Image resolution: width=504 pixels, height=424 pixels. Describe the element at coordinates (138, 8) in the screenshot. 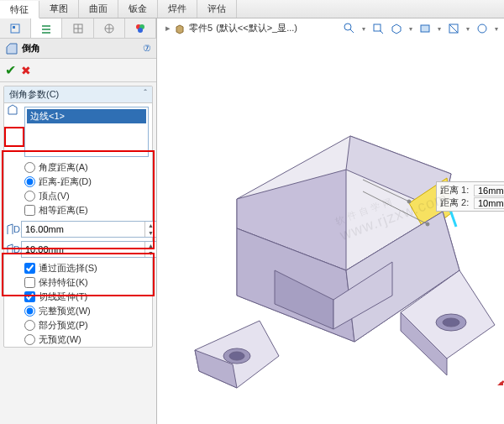

I see `tab-sheetmetal: 钣金` at that location.